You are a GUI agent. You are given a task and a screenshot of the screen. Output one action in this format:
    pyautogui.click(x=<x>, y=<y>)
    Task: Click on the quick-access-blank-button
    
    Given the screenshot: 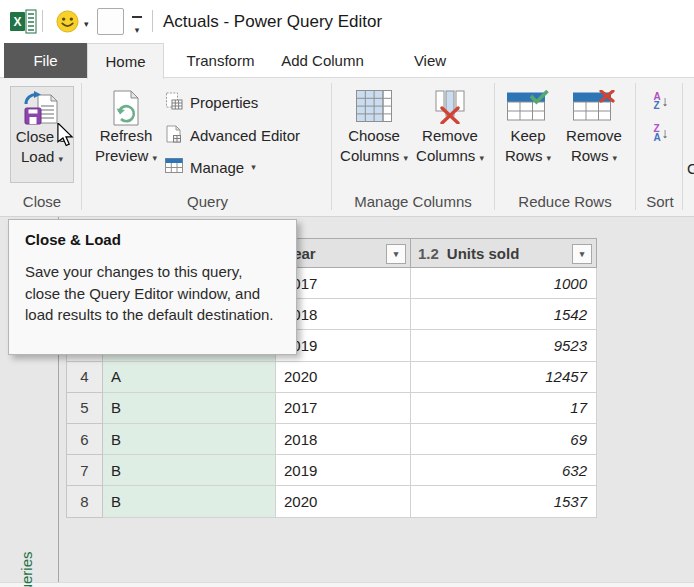 What is the action you would take?
    pyautogui.click(x=110, y=22)
    